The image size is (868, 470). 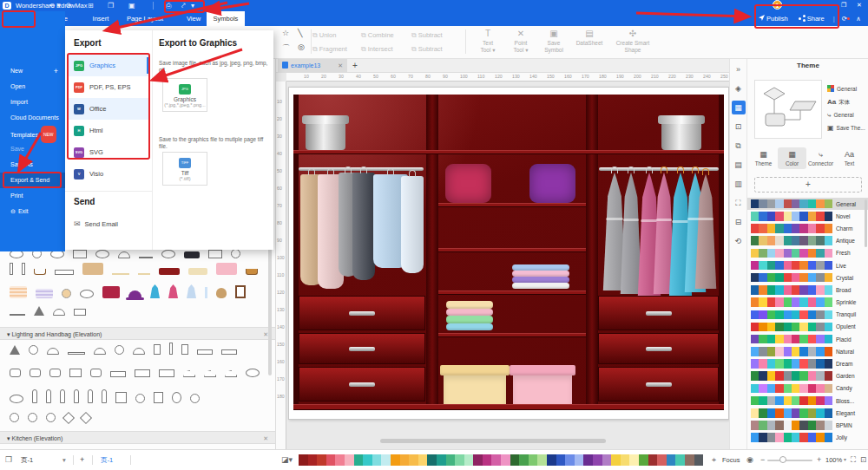 I want to click on symbol-dress, so click(x=191, y=291).